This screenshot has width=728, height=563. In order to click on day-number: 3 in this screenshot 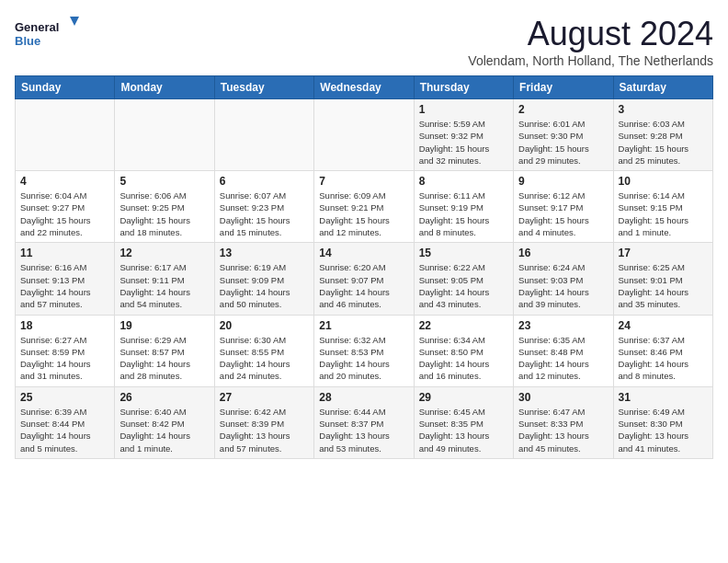, I will do `click(664, 109)`.